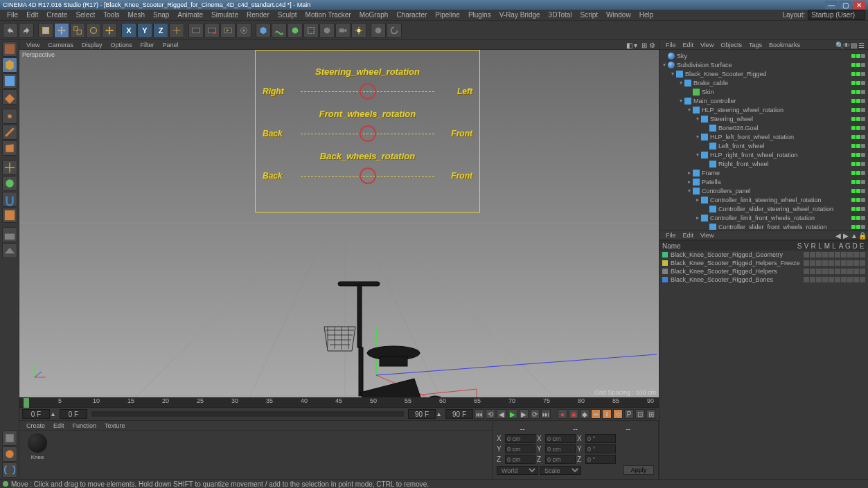 The image size is (868, 488). Describe the element at coordinates (26, 403) in the screenshot. I see `playhead` at that location.